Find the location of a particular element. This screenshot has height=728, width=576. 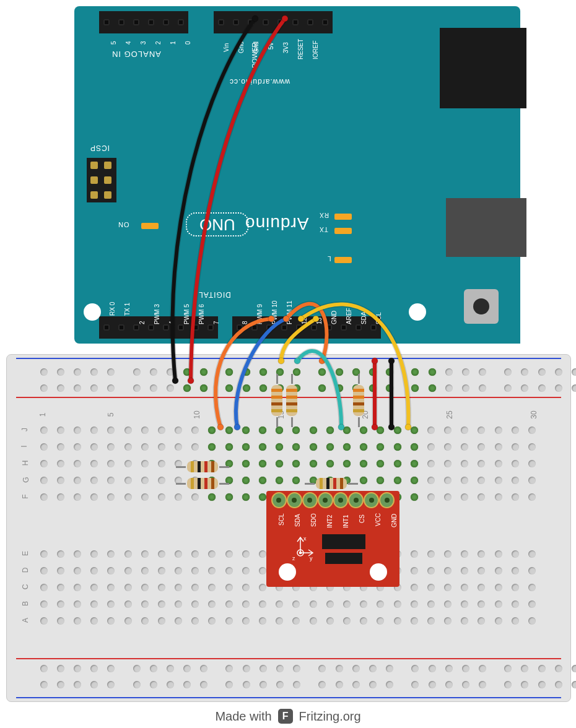

barrel-jack is located at coordinates (486, 228).